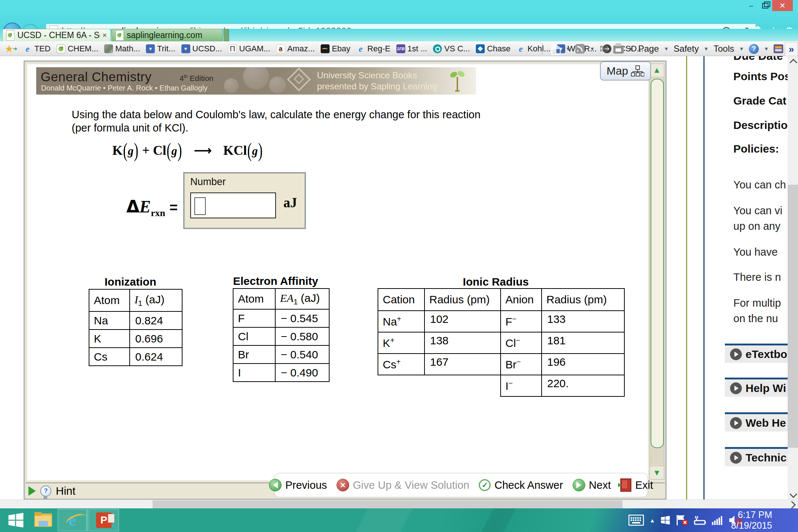  I want to click on scroll-down-icon, so click(794, 494).